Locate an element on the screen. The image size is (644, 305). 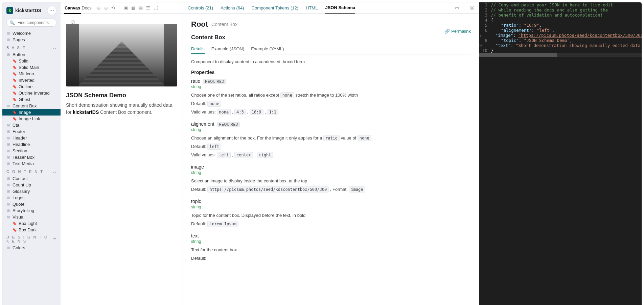
stack-icon: ☰ is located at coordinates (148, 8).